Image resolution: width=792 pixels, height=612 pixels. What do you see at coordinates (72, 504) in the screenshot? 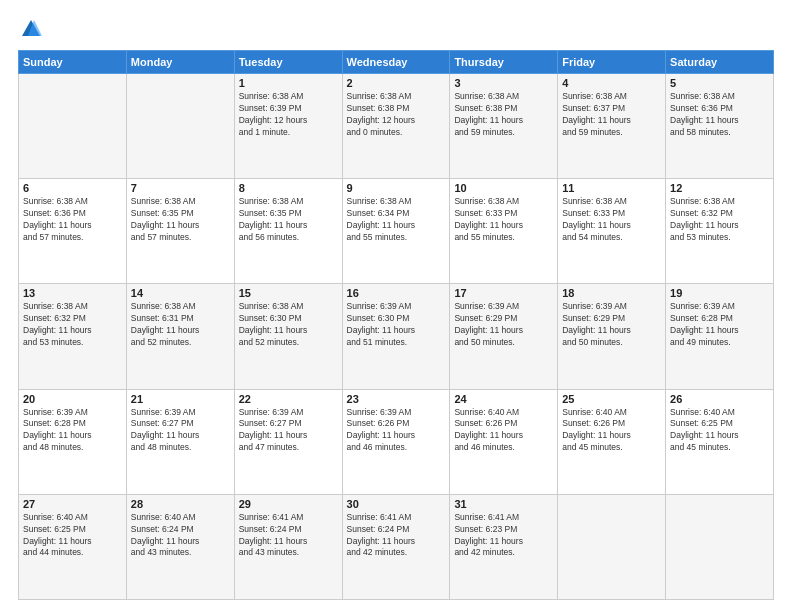
I see `day-number: 27` at bounding box center [72, 504].